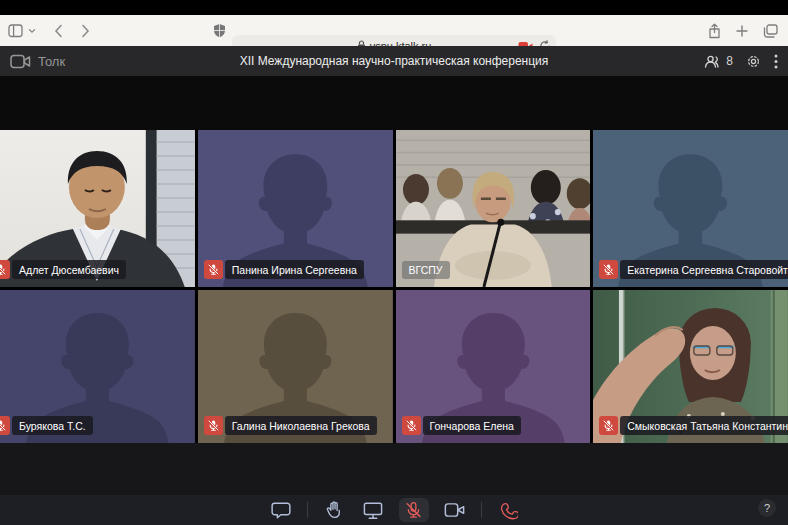 This screenshot has height=525, width=788. I want to click on participant-tile: Бурякова Т.С., so click(98, 366).